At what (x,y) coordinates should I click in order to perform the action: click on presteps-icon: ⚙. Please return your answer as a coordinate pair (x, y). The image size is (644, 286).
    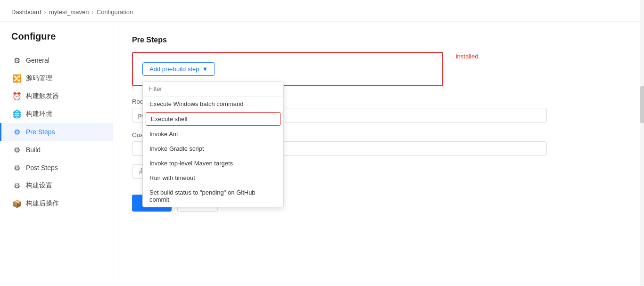
    Looking at the image, I should click on (17, 132).